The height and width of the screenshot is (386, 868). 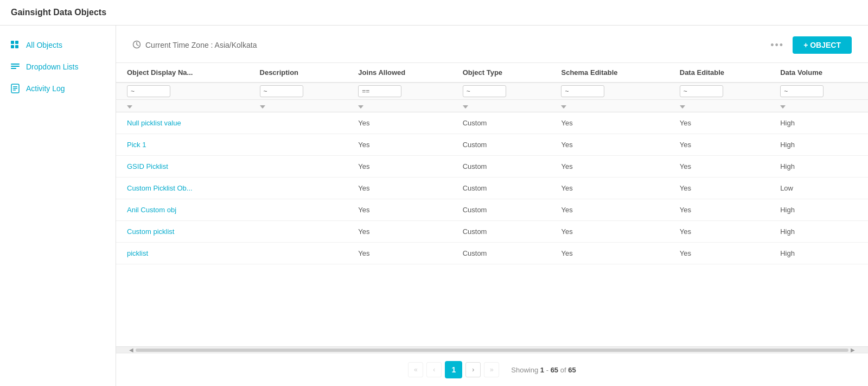 I want to click on sort-arrow-description, so click(x=263, y=107).